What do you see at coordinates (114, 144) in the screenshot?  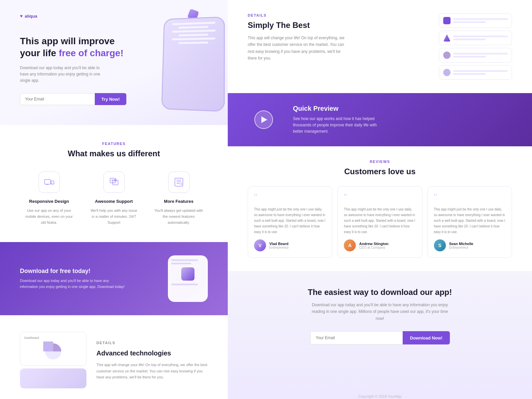 I see `features-tag: FEATURES` at bounding box center [114, 144].